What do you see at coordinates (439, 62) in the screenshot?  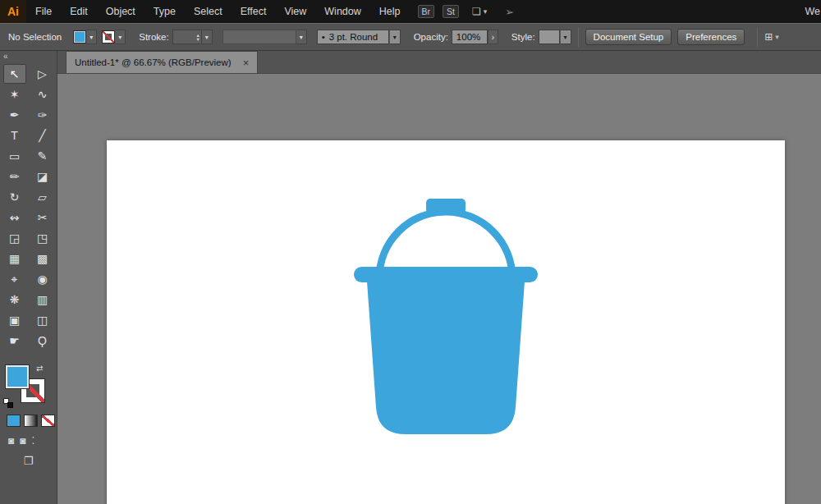 I see `document-tab-strip: Untitled-1* @ 66.67% (RGB/Preview) ×` at bounding box center [439, 62].